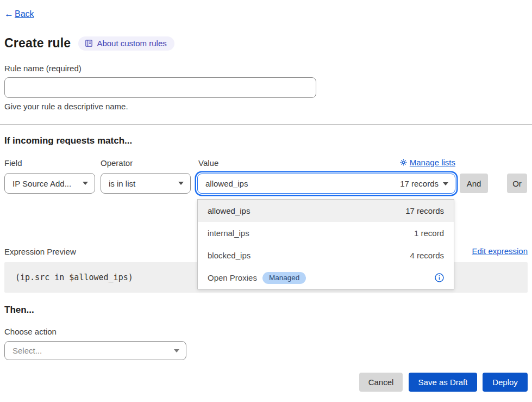 The width and height of the screenshot is (532, 402). What do you see at coordinates (439, 277) in the screenshot?
I see `info-icon` at bounding box center [439, 277].